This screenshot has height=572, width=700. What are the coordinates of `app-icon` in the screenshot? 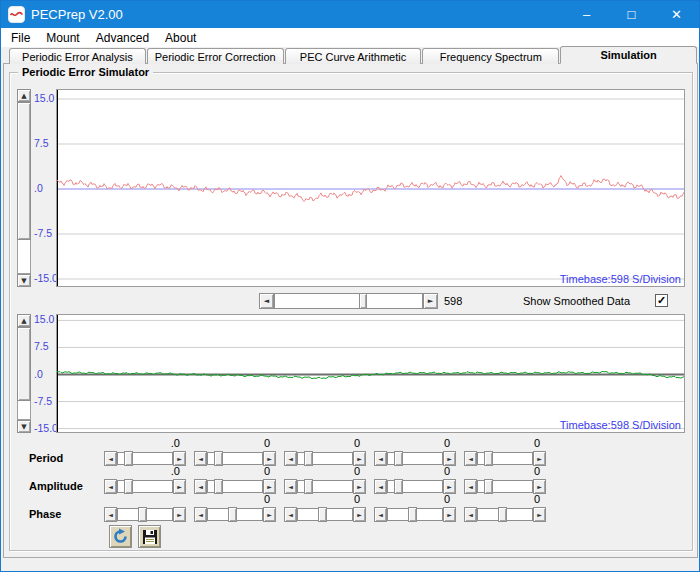 It's located at (16, 14).